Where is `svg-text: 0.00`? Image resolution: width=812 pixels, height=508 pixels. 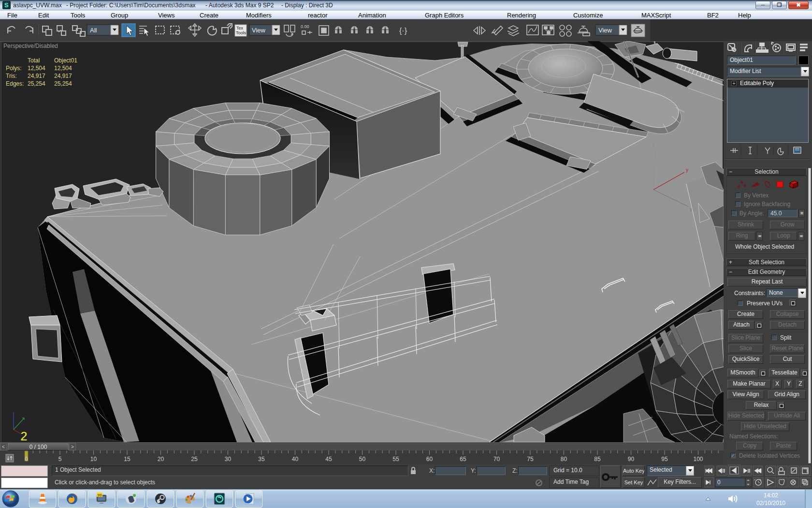
svg-text: 0.00 is located at coordinates (305, 27).